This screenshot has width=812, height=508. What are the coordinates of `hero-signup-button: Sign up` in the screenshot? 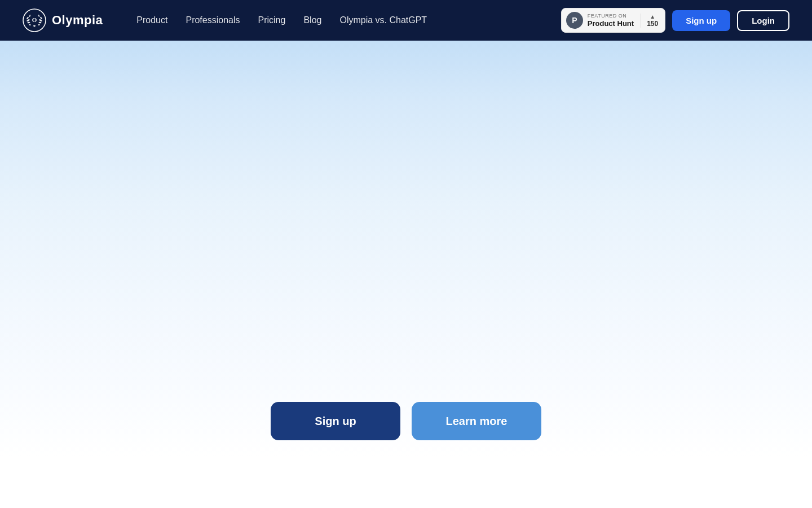 It's located at (336, 421).